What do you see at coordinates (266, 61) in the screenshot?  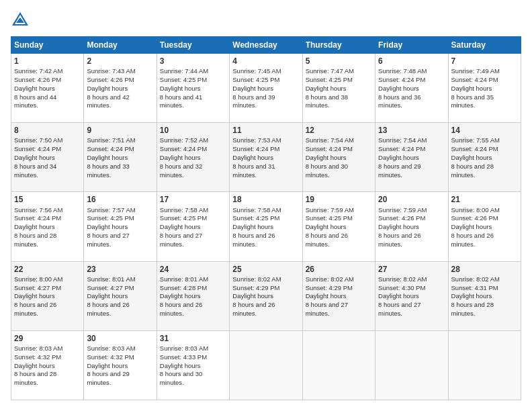 I see `day-number: 4` at bounding box center [266, 61].